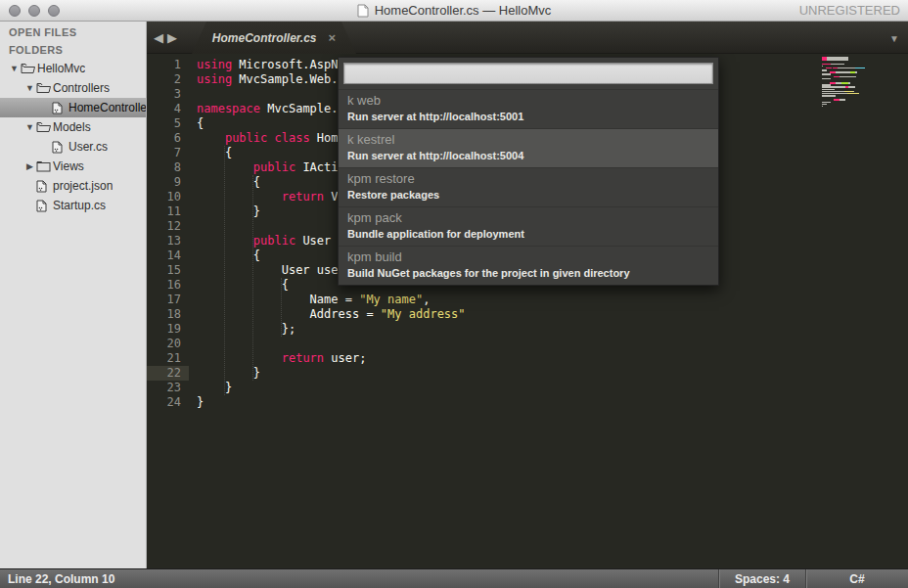 This screenshot has height=588, width=908. Describe the element at coordinates (72, 127) in the screenshot. I see `tree-item-models: ▼Models` at that location.